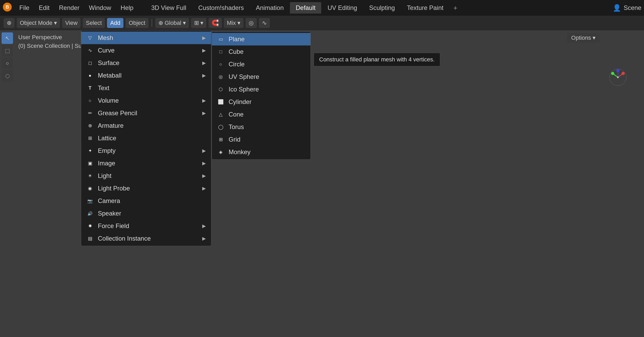 The height and width of the screenshot is (337, 644). I want to click on submenu-grid: Grid, so click(261, 140).